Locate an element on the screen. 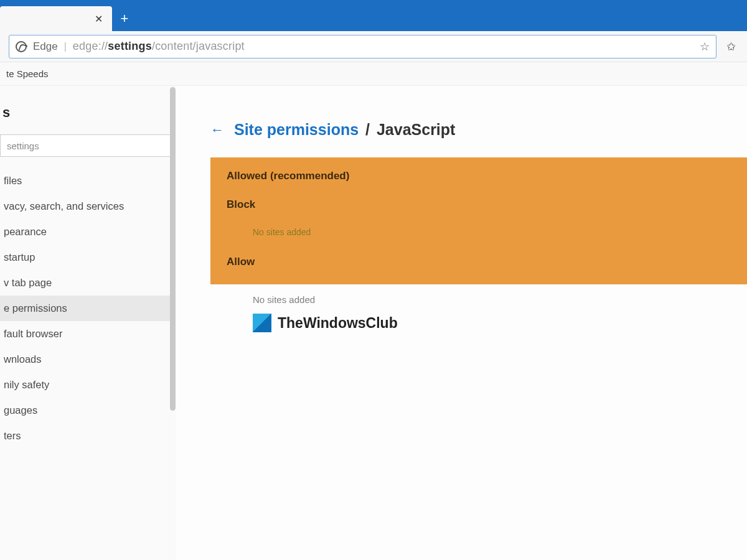  address-bar: Edge | edge://settings/content/javascrip… is located at coordinates (374, 47).